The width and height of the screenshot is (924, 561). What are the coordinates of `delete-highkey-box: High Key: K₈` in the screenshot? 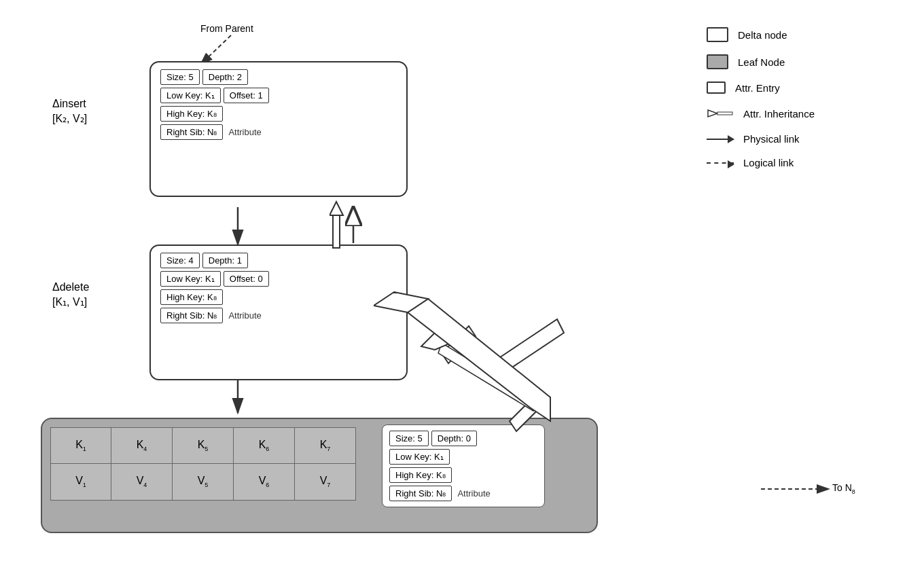 It's located at (192, 297).